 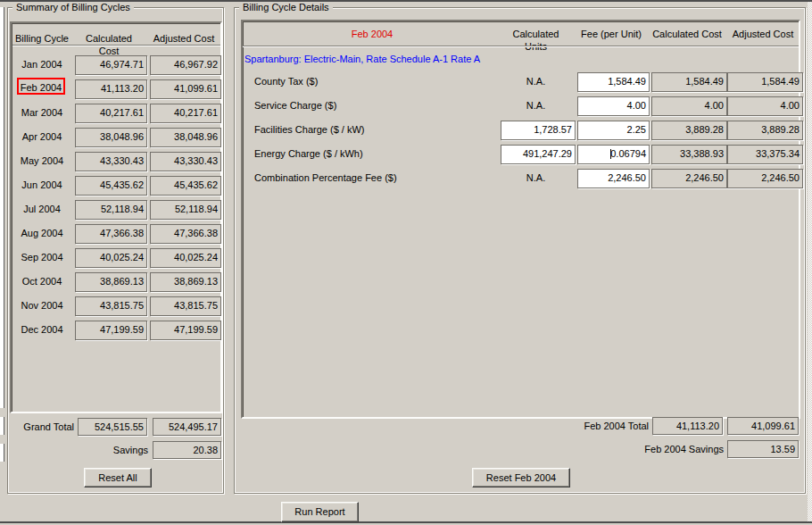 What do you see at coordinates (519, 154) in the screenshot?
I see `detail-row-energy-charge: Energy Charge ($ / kWh) 491,247.29 0.067…` at bounding box center [519, 154].